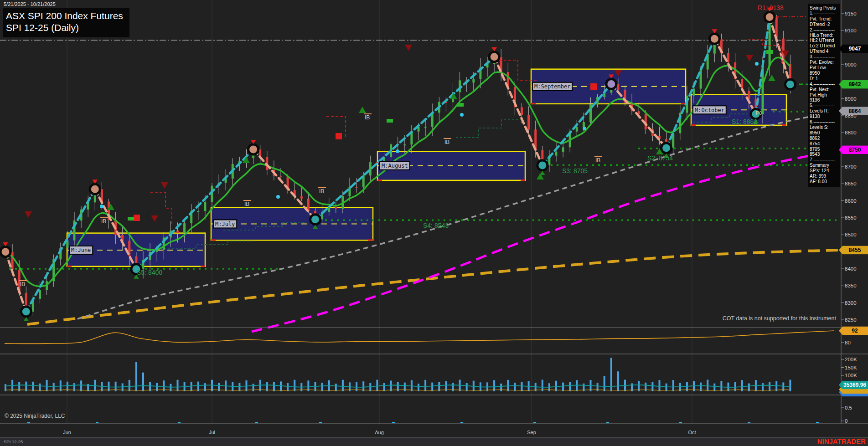 This screenshot has width=868, height=446. Describe the element at coordinates (13, 442) in the screenshot. I see `instrument-tab: SPI 12-25` at that location.